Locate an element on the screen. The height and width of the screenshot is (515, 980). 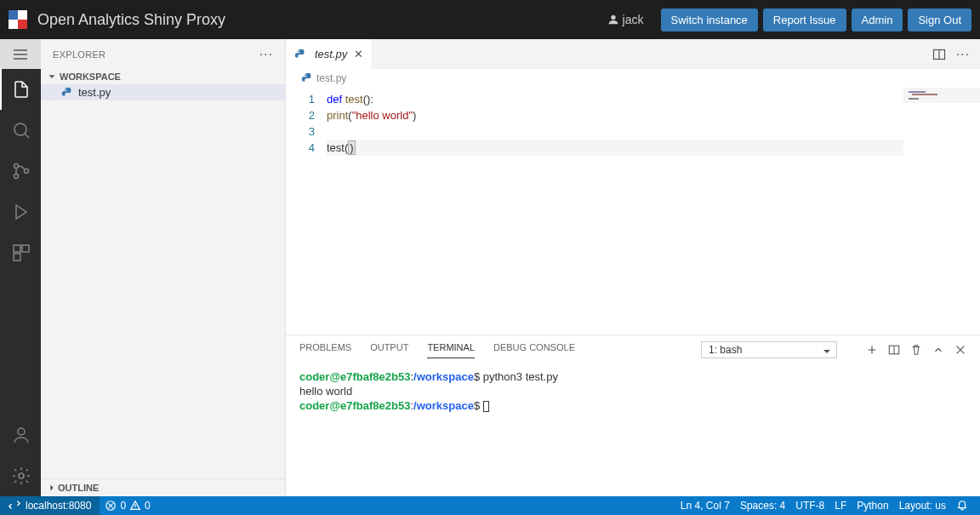
status-encoding: UTF-8 is located at coordinates (810, 506).